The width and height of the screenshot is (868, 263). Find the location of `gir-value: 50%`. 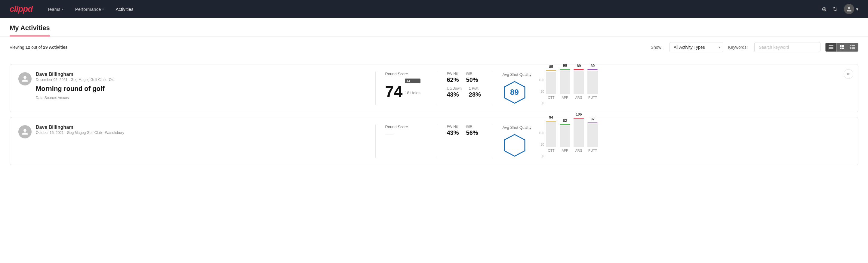

gir-value: 50% is located at coordinates (472, 80).